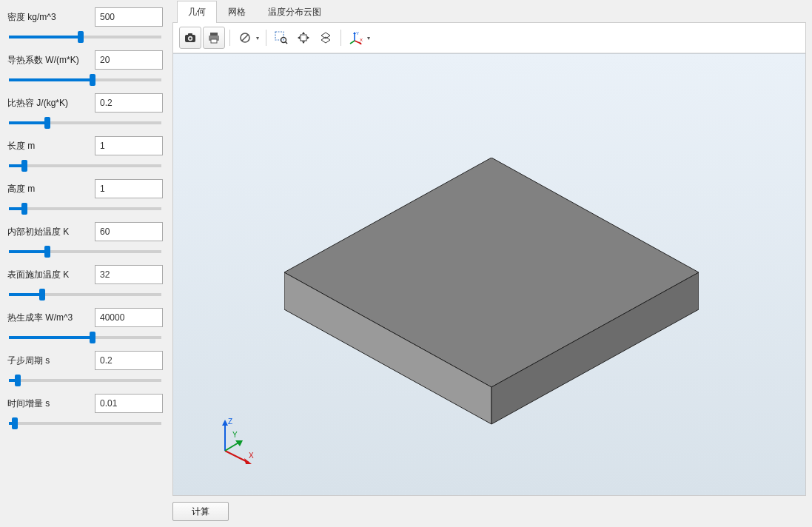 The height and width of the screenshot is (527, 812). I want to click on param-row: 比热容 J/(kg*K), so click(85, 109).